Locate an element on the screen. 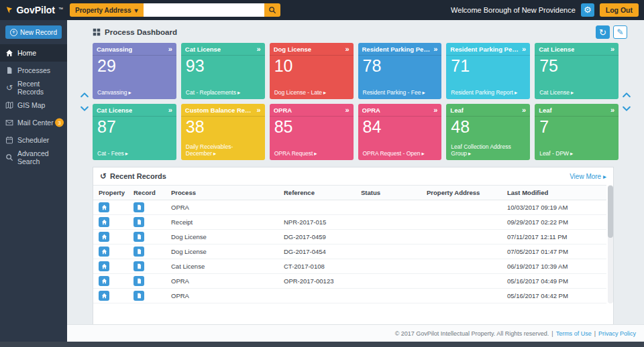 This screenshot has width=644, height=347. dashboard-card: Leaf» 7 Leaf - DPW▸ is located at coordinates (577, 132).